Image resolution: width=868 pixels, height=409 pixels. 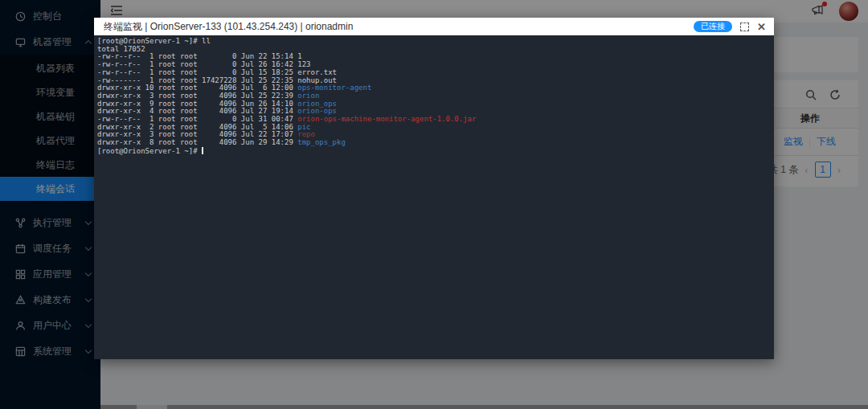 What do you see at coordinates (436, 143) in the screenshot?
I see `terminal-line: drwxr-xr-x 8 root root 4096 Jun 29 14:29…` at bounding box center [436, 143].